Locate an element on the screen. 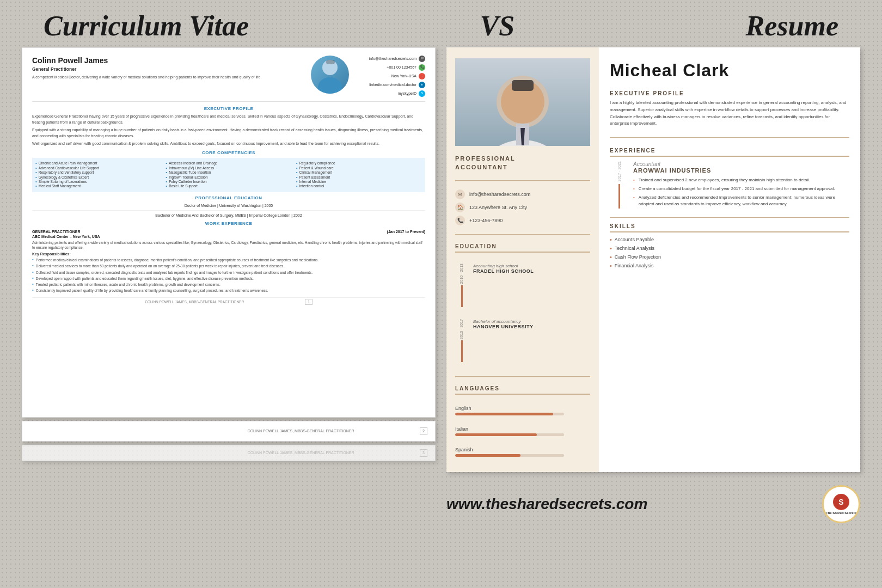 The height and width of the screenshot is (588, 882). logo-circle: S The Shared Secrets is located at coordinates (841, 504).